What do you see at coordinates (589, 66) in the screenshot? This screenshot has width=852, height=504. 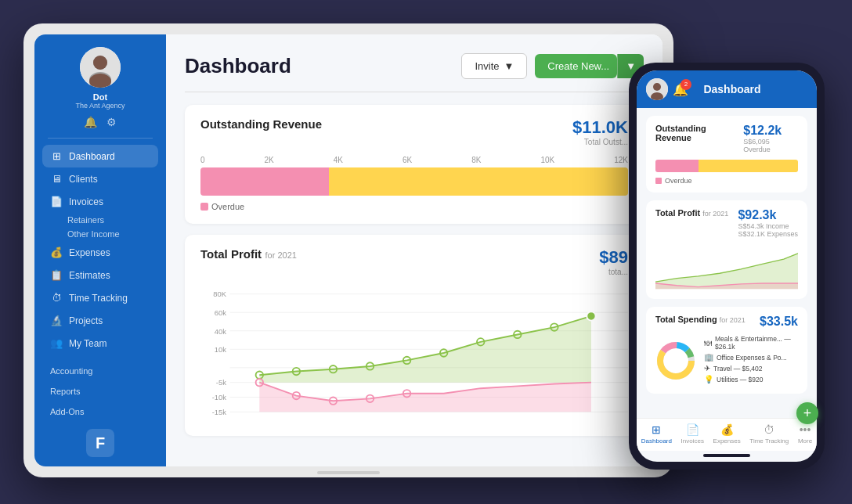 I see `create-button-group: Create New... ▼` at bounding box center [589, 66].